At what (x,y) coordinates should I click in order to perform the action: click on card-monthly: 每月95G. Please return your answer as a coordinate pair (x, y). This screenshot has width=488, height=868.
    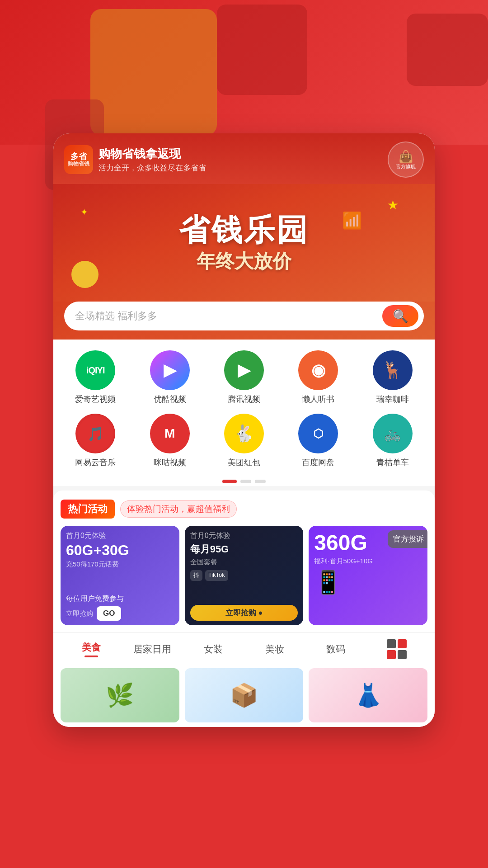
    Looking at the image, I should click on (244, 549).